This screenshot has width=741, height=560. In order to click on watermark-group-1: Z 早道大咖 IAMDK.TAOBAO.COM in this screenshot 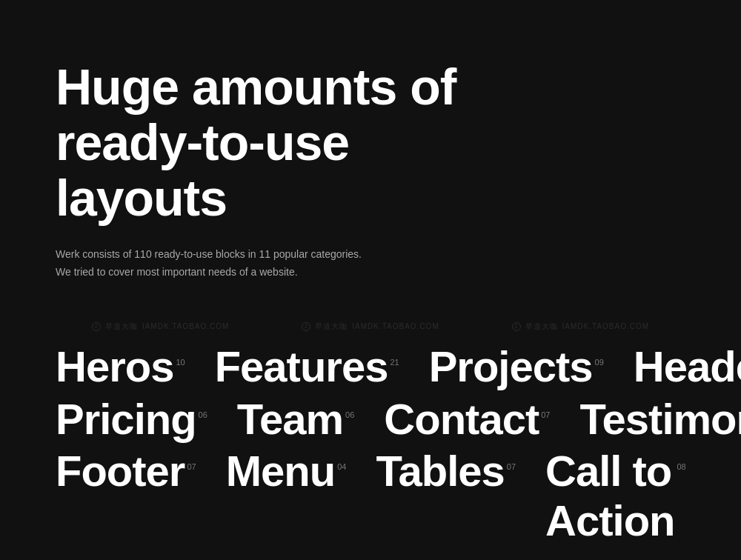, I will do `click(160, 327)`.